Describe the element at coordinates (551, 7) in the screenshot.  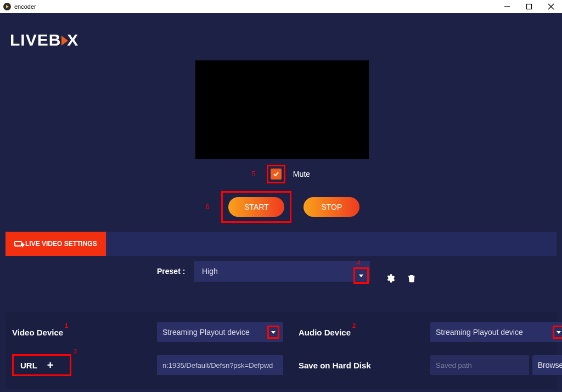
I see `close-button` at that location.